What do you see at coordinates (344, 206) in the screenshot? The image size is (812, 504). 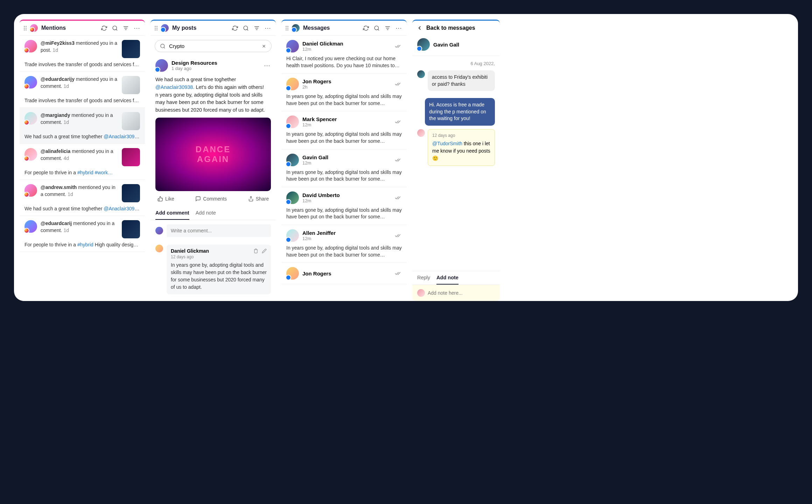 I see `message-item: David Umberto12mIn years gone by, adopti…` at bounding box center [344, 206].